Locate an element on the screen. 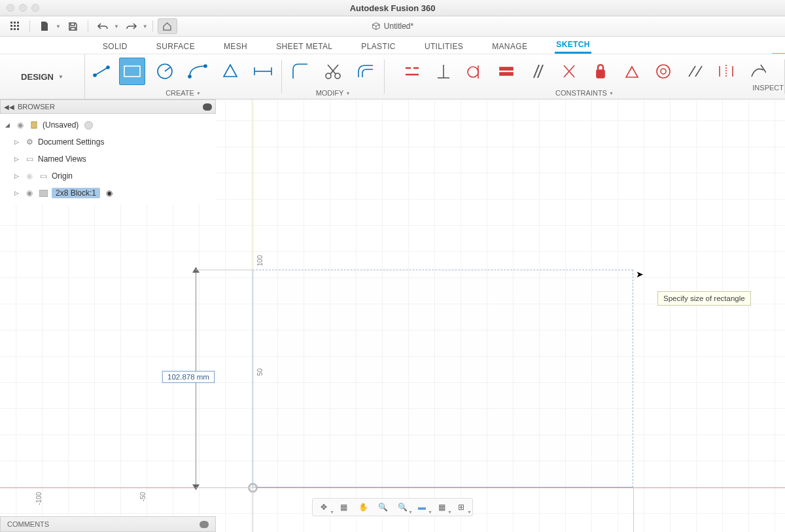 Image resolution: width=785 pixels, height=532 pixels. zoom-window-icon: 🔍▼ is located at coordinates (402, 507).